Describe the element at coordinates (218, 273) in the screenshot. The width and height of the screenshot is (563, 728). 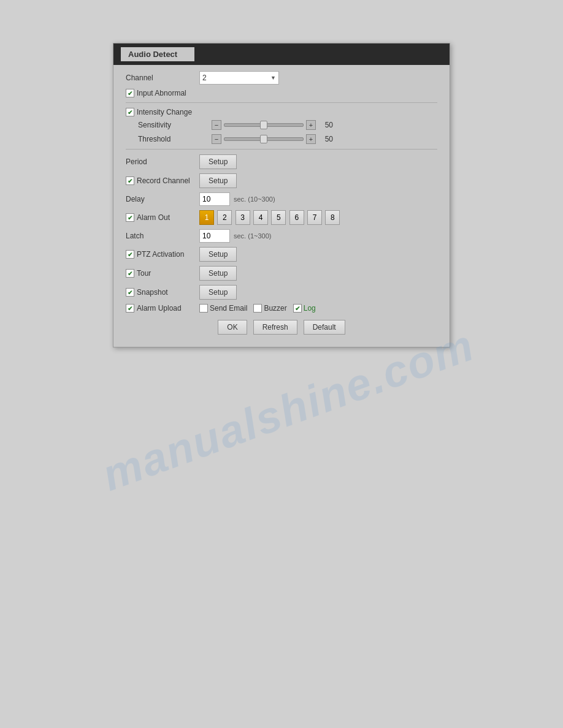
I see `tour-setup-button: Setup` at that location.